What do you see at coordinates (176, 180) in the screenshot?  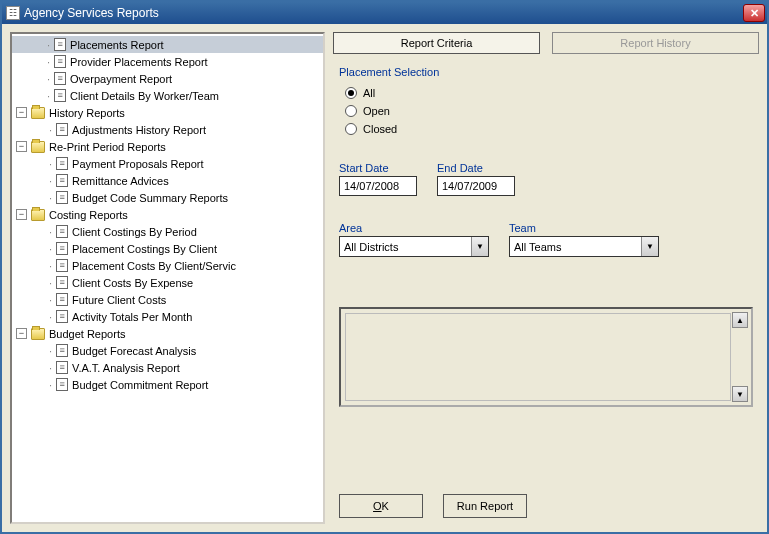 I see `tree-item: ·Remittance Advices` at bounding box center [176, 180].